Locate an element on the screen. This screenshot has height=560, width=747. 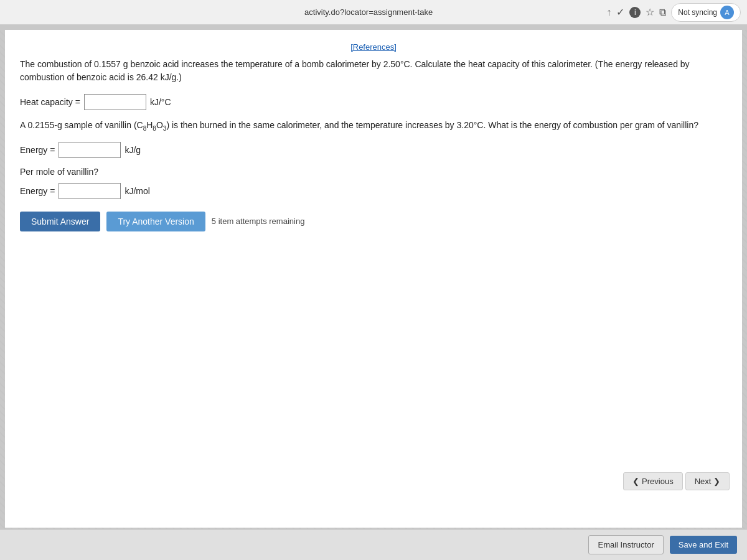
user-avatar: A is located at coordinates (727, 12).